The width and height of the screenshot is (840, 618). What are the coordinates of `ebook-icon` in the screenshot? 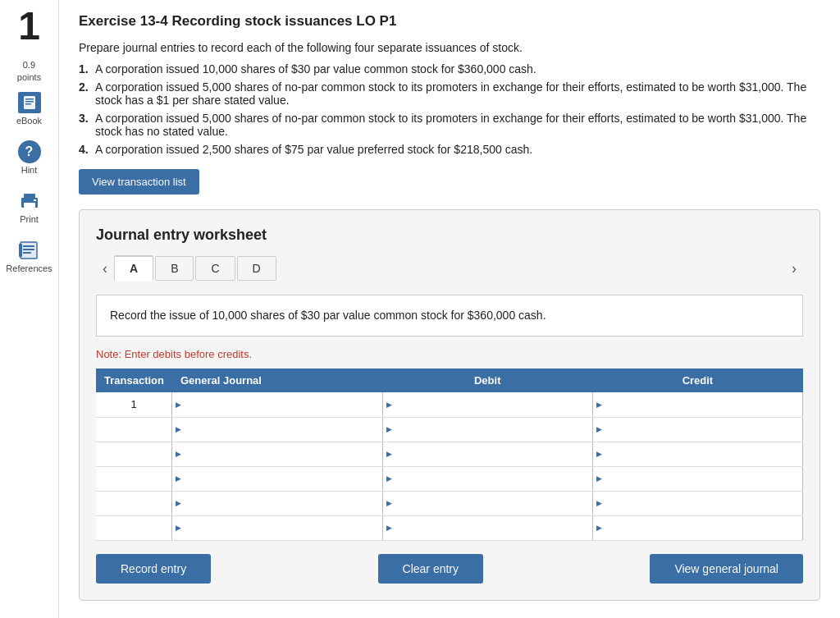 It's located at (30, 103).